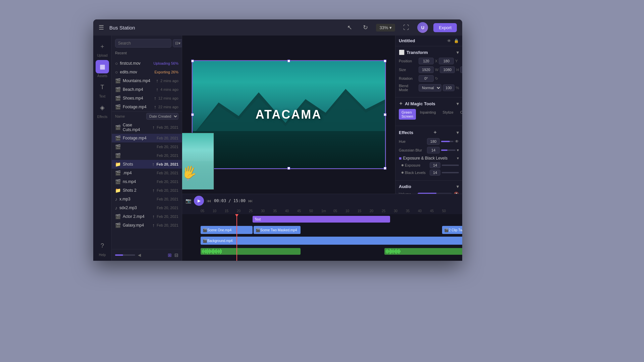 The height and width of the screenshot is (362, 644). I want to click on black-levels-input, so click(435, 173).